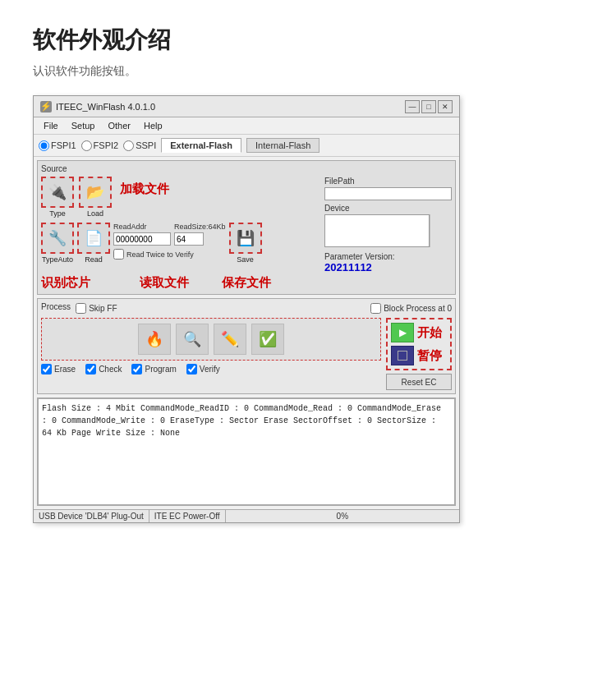 This screenshot has width=616, height=680. What do you see at coordinates (192, 339) in the screenshot?
I see `check-button: 🔍` at bounding box center [192, 339].